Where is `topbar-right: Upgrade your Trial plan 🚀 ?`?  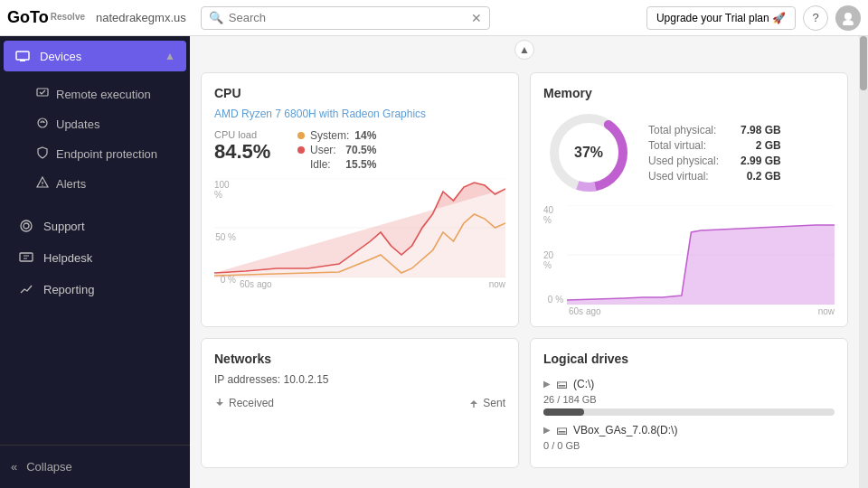
topbar-right: Upgrade your Trial plan 🚀 ? is located at coordinates (754, 18).